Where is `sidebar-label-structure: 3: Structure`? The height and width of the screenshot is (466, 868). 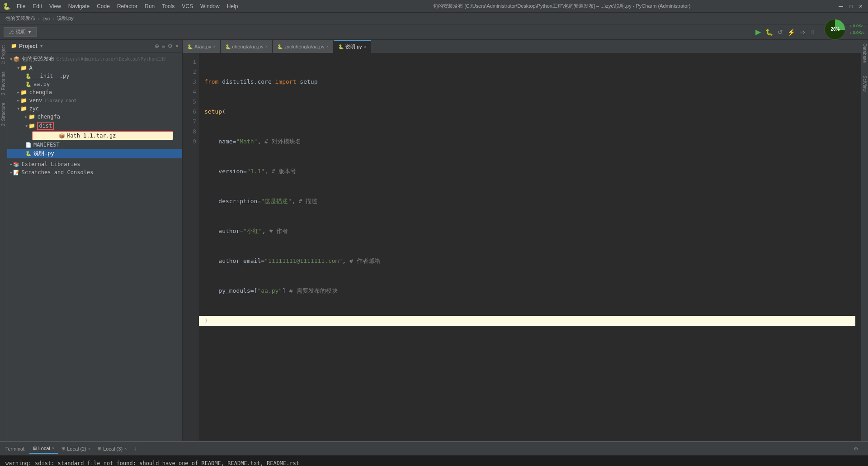 sidebar-label-structure: 3: Structure is located at coordinates (4, 114).